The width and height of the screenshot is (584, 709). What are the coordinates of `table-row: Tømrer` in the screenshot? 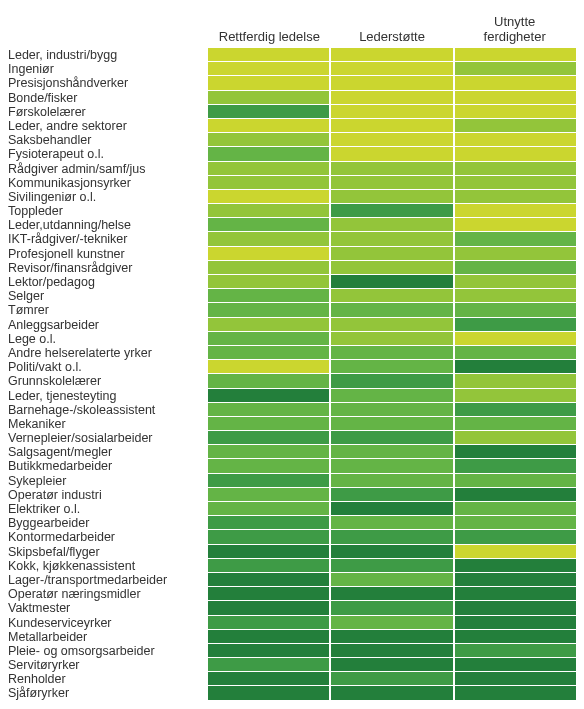 It's located at (292, 310).